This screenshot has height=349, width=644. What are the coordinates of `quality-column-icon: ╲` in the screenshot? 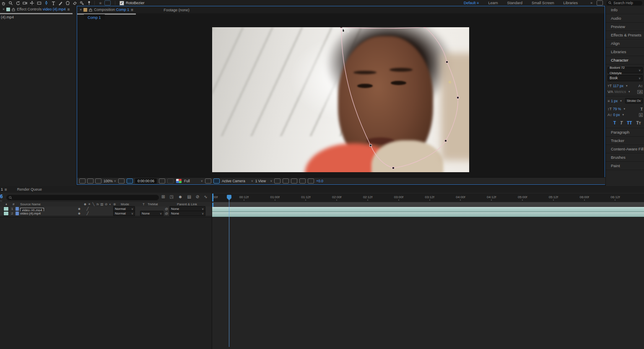 It's located at (93, 204).